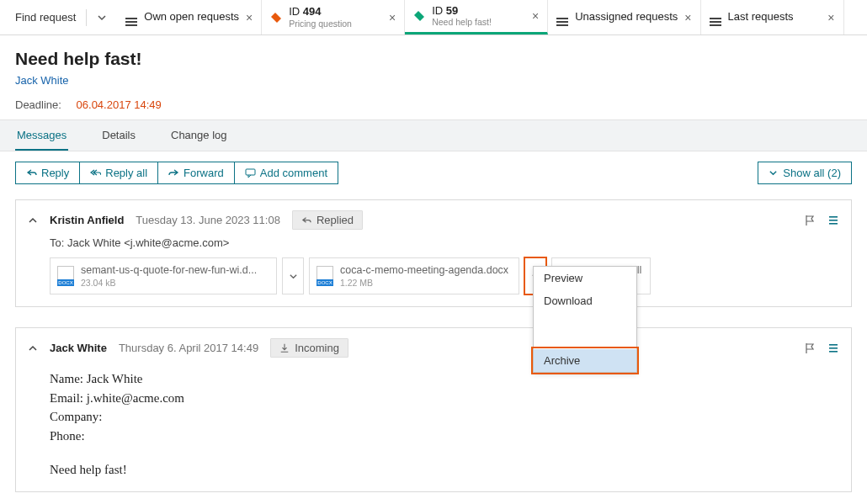  What do you see at coordinates (86, 18) in the screenshot?
I see `separator` at bounding box center [86, 18].